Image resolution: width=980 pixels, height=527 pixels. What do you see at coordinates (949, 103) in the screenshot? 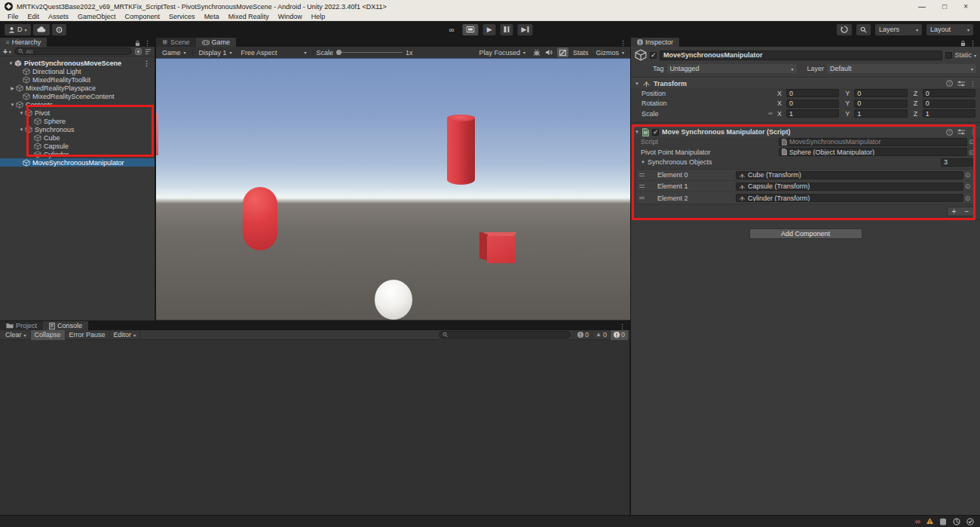
I see `rotation-z-input` at bounding box center [949, 103].